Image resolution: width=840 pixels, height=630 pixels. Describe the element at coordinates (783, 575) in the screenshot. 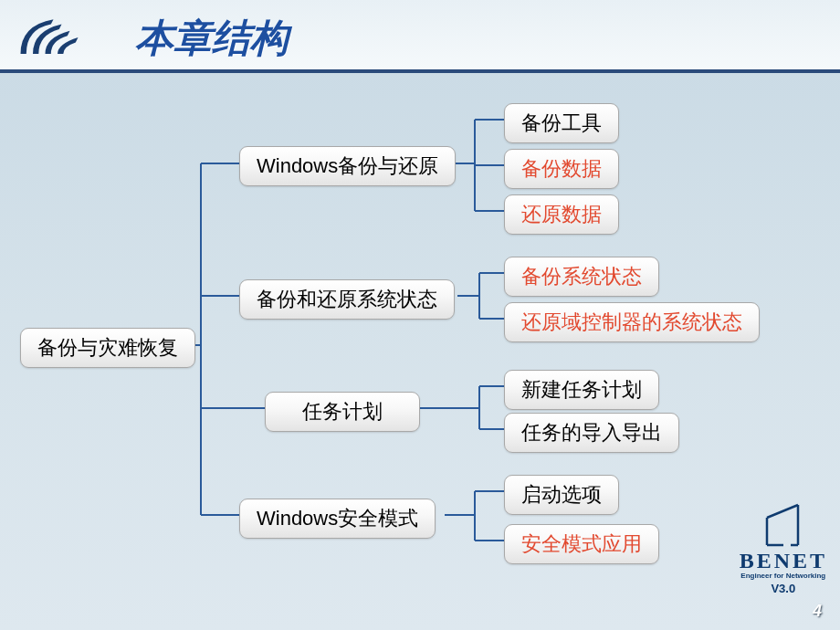

I see `brand-sub: Engineer for Networking` at that location.